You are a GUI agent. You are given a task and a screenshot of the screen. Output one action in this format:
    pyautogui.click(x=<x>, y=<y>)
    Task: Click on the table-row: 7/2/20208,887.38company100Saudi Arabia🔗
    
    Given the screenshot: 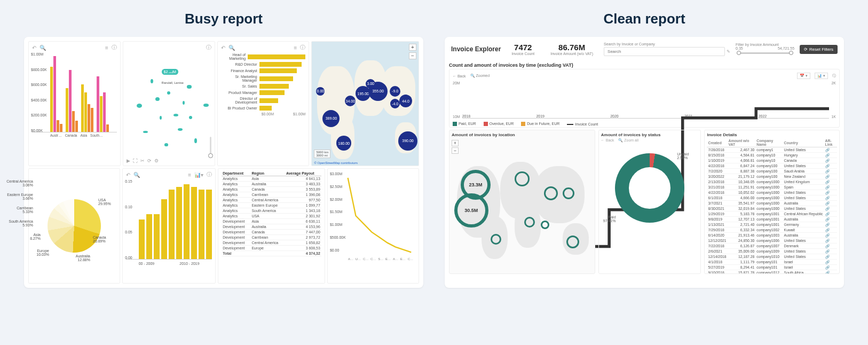 What is the action you would take?
    pyautogui.click(x=772, y=171)
    